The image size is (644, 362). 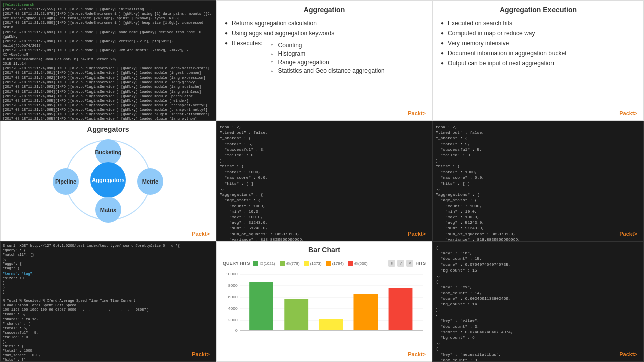 I want to click on chart-legend: @(1021) @(778) (1273) (1794), so click(x=311, y=263).